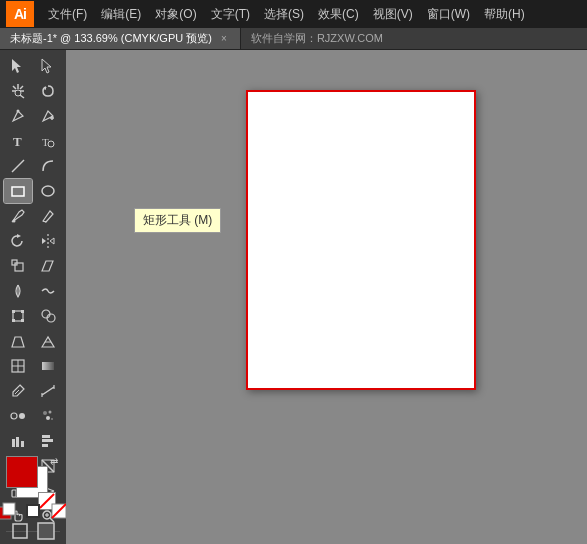 This screenshot has height=544, width=587. What do you see at coordinates (48, 366) in the screenshot?
I see `gradient-tool` at bounding box center [48, 366].